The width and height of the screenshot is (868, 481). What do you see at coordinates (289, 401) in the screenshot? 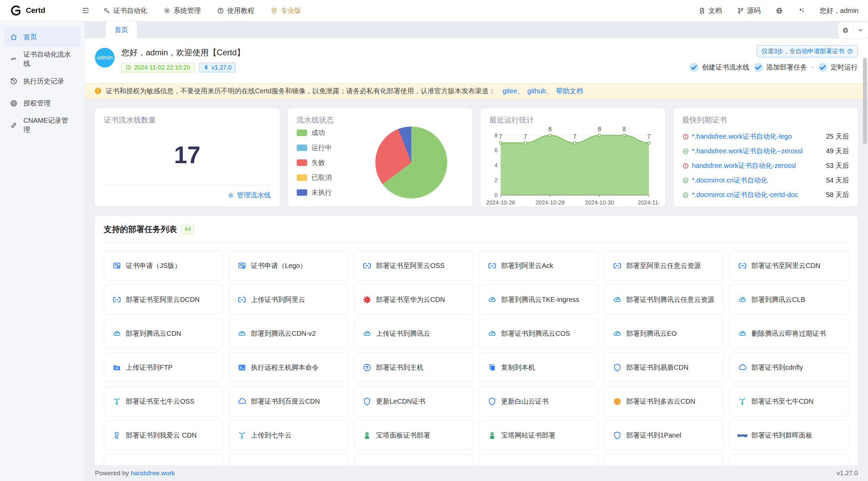
I see `task-card-26: 部署证书到百度云CDN` at bounding box center [289, 401].